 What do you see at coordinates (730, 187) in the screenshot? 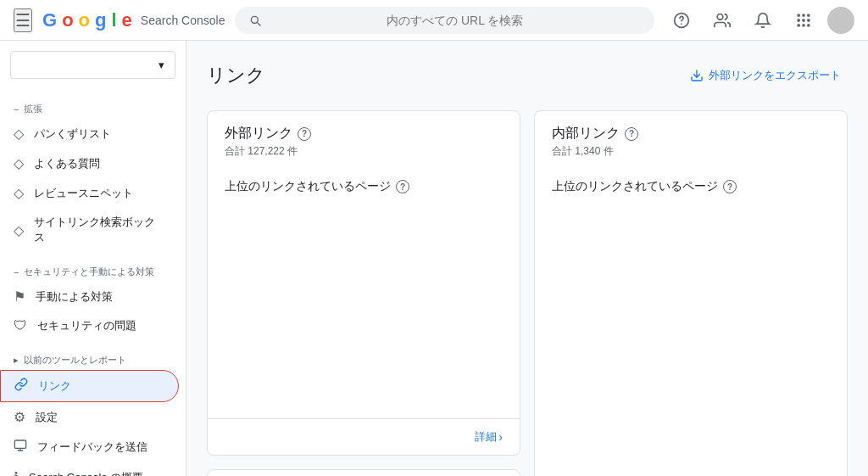
I see `internal-top-pages-help-icon: ?` at bounding box center [730, 187].